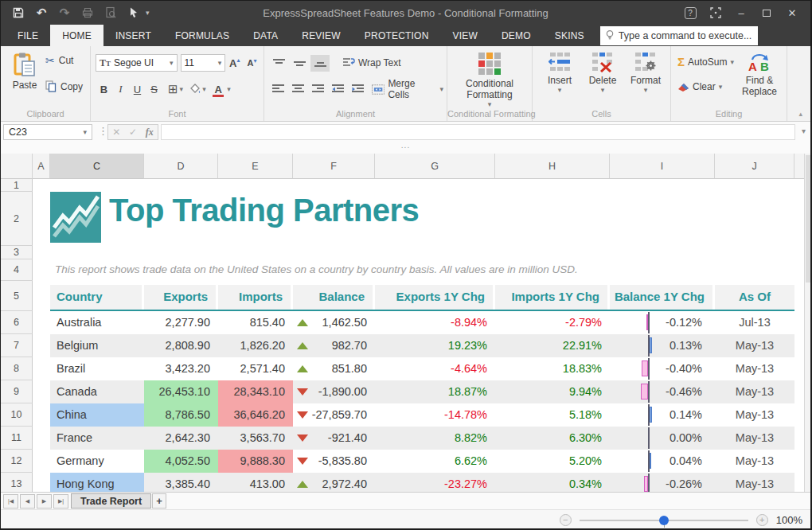 The image size is (812, 530). Describe the element at coordinates (490, 80) in the screenshot. I see `conditional-formatting-button: Conditional Formatting ▾` at that location.